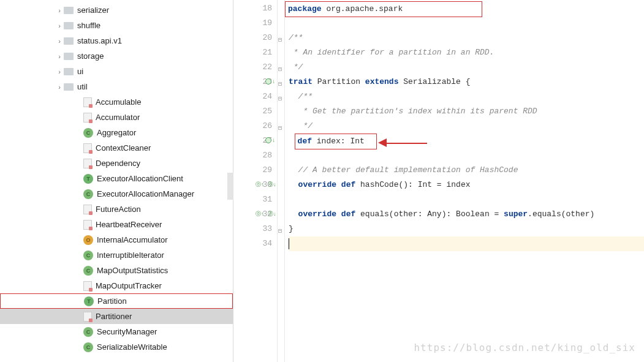  Describe the element at coordinates (255, 229) in the screenshot. I see `gutter-row: 33` at that location.